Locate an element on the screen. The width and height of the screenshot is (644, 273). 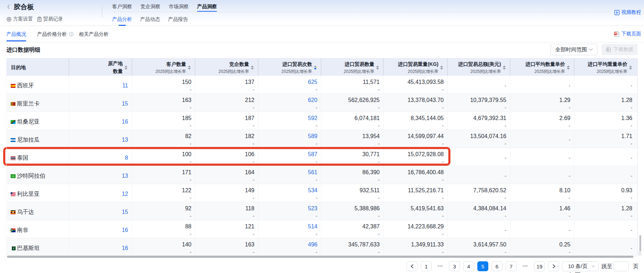
cell-value: 589 is located at coordinates (313, 136).